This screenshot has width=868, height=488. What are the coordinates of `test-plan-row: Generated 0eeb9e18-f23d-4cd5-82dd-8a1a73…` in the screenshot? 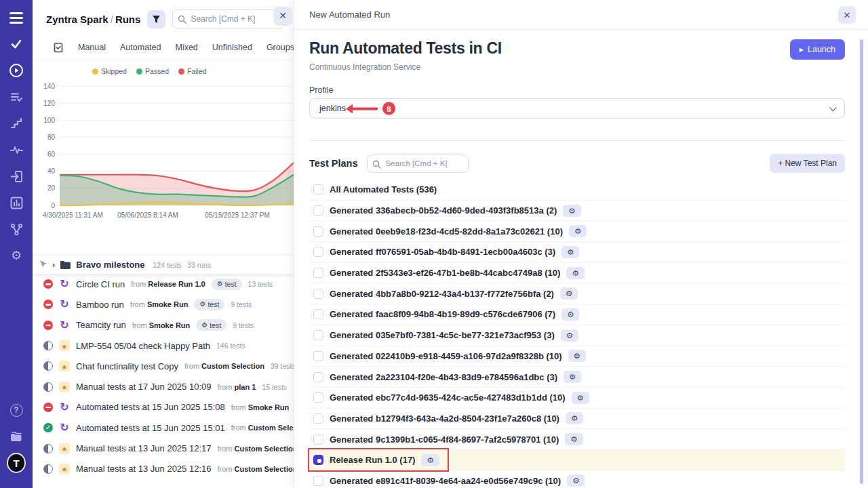 It's located at (577, 232).